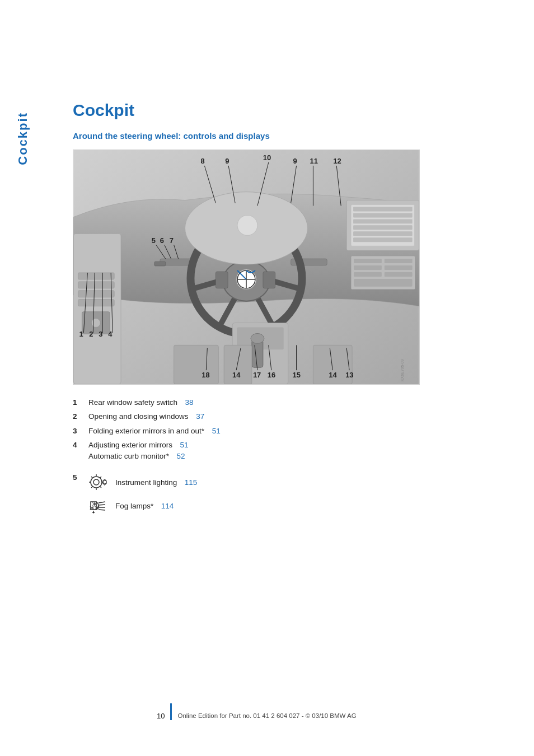 The width and height of the screenshot is (534, 756). What do you see at coordinates (287, 136) in the screenshot?
I see `section-heading: Around the steering wheel: controls and …` at bounding box center [287, 136].